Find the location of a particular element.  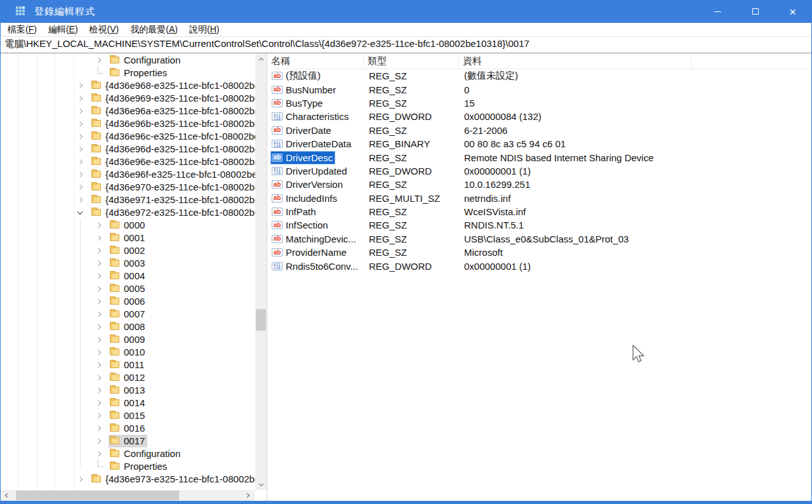

tree-item: 0002 is located at coordinates (128, 251).